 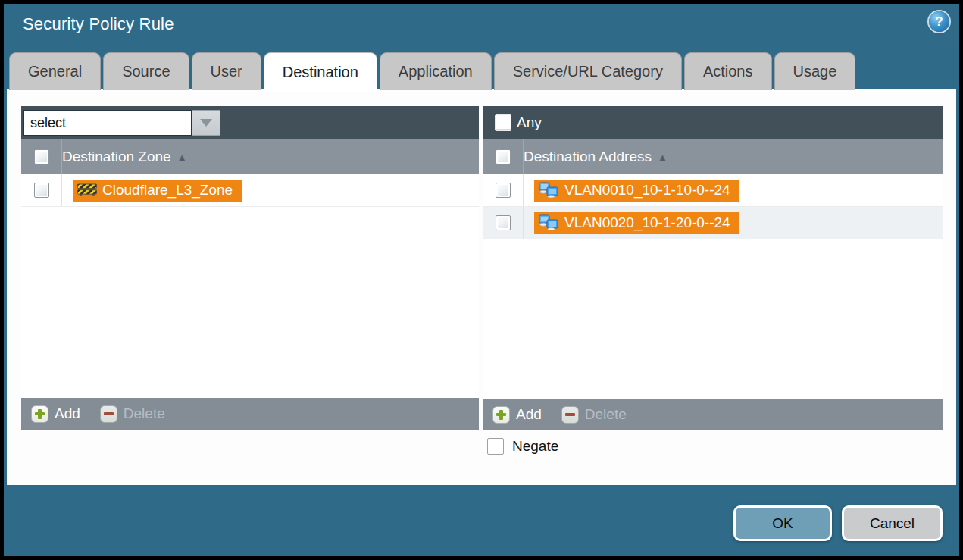 I want to click on help-icon: ?, so click(x=940, y=21).